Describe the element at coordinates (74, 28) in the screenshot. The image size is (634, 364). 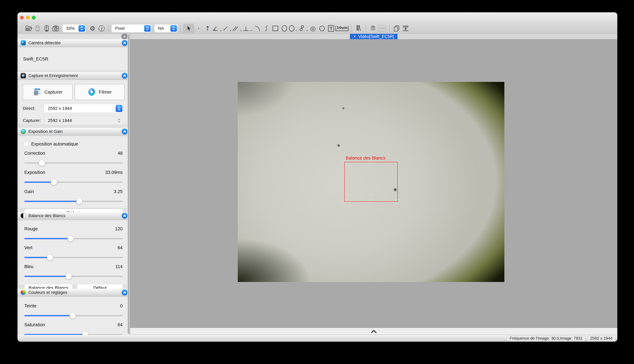
I see `zoom-level-select: 33%` at that location.